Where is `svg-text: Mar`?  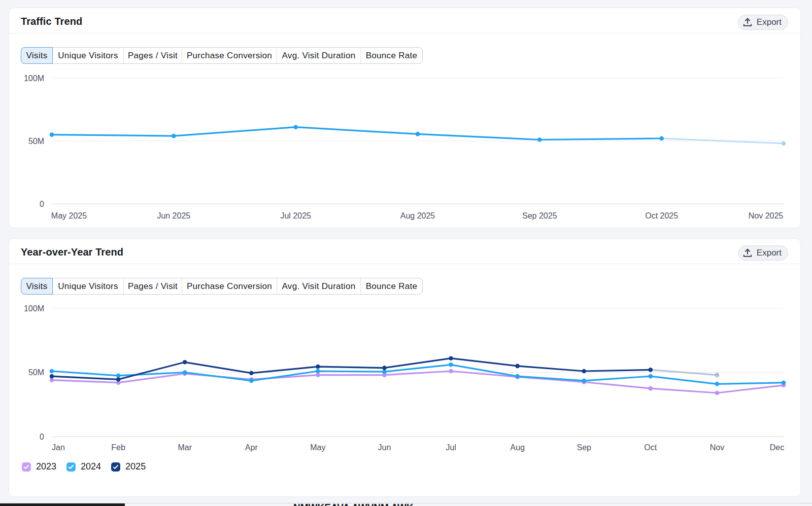
svg-text: Mar is located at coordinates (185, 447).